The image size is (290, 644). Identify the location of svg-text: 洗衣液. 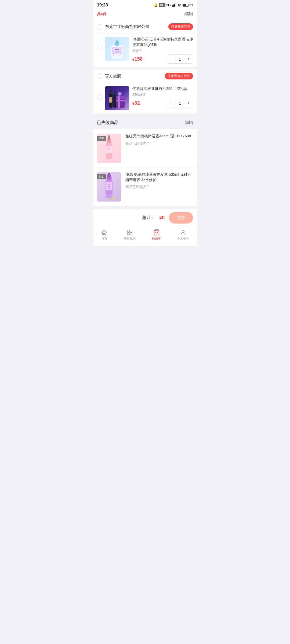
(117, 52).